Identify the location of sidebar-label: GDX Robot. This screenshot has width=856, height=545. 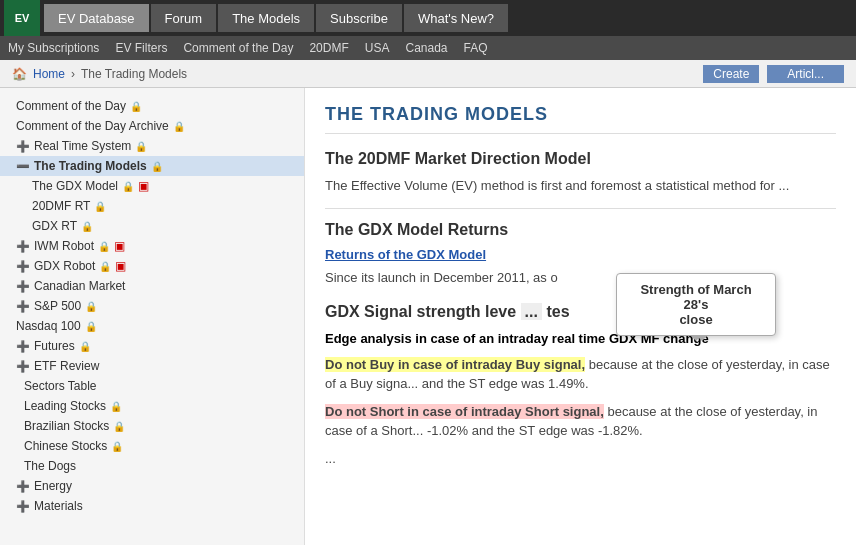
(64, 266).